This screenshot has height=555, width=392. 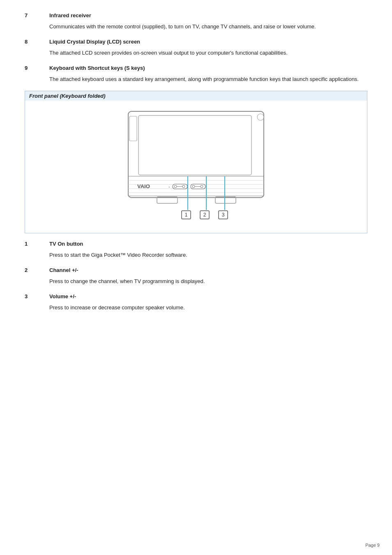 I want to click on svg-text: 1, so click(x=187, y=215).